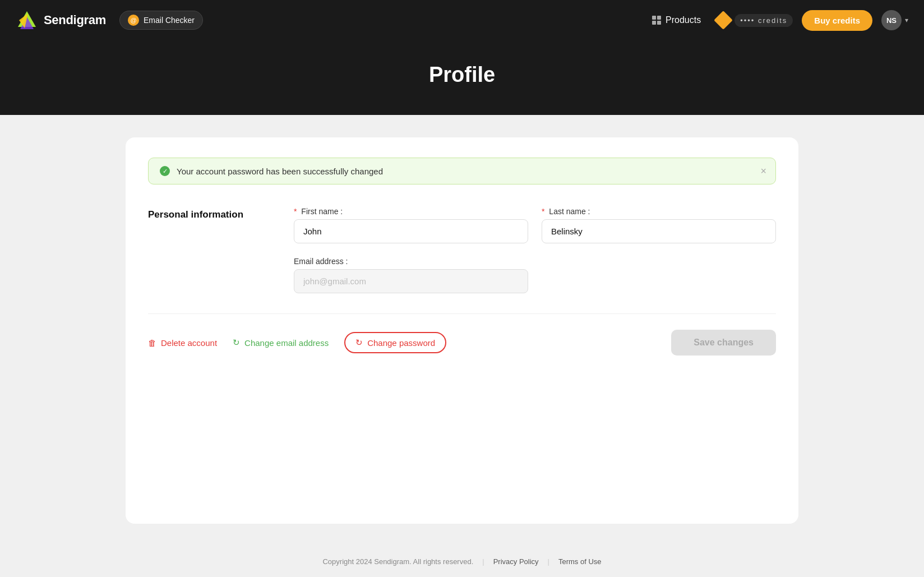 Image resolution: width=924 pixels, height=577 pixels. What do you see at coordinates (462, 75) in the screenshot?
I see `page-title: Profile` at bounding box center [462, 75].